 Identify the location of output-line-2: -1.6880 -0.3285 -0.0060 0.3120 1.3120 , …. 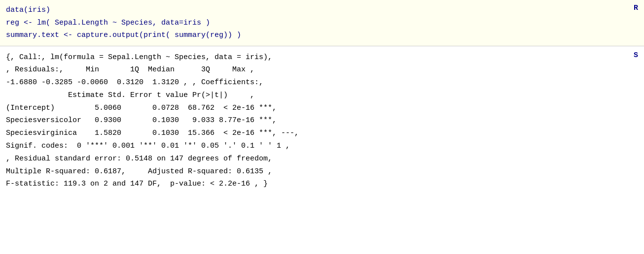
(322, 83).